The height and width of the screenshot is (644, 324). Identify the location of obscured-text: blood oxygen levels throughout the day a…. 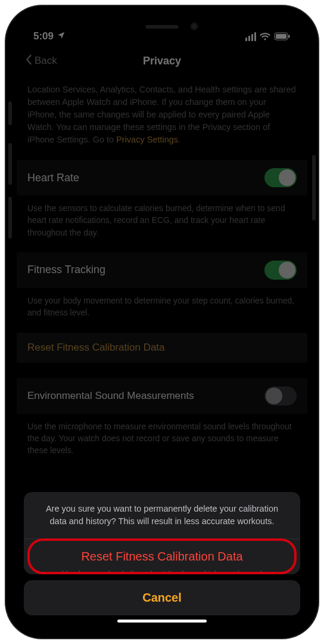
(162, 572).